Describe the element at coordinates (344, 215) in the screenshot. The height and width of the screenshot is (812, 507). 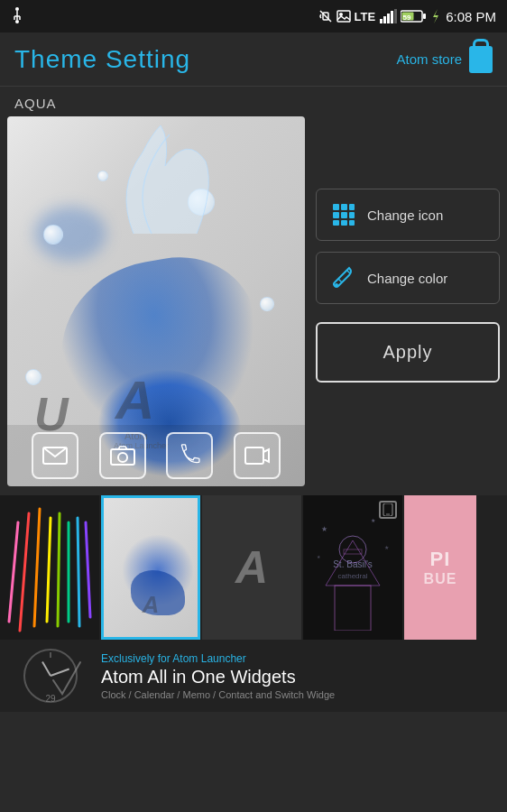
I see `icon-grid-svg` at that location.